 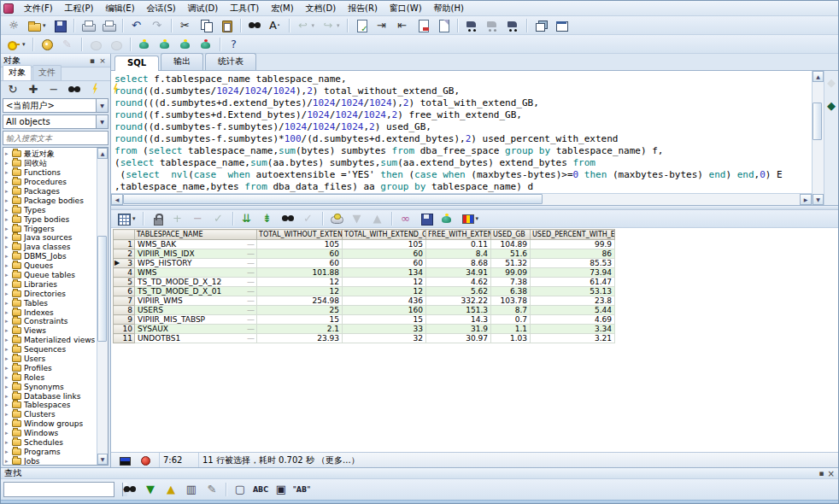 I want to click on tree-item-triggers: ▸Triggers, so click(x=51, y=229).